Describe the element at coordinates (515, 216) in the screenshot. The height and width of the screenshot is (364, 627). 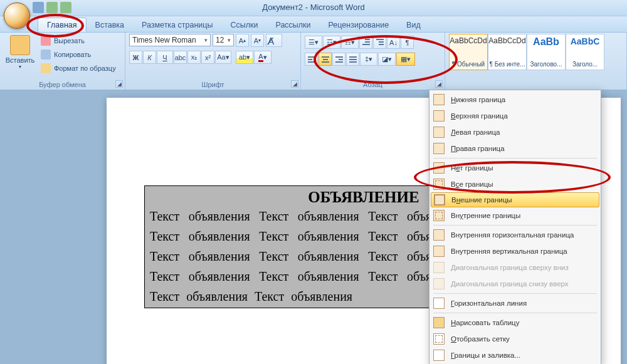
I see `menu-border-inside: Внутренние границы` at that location.